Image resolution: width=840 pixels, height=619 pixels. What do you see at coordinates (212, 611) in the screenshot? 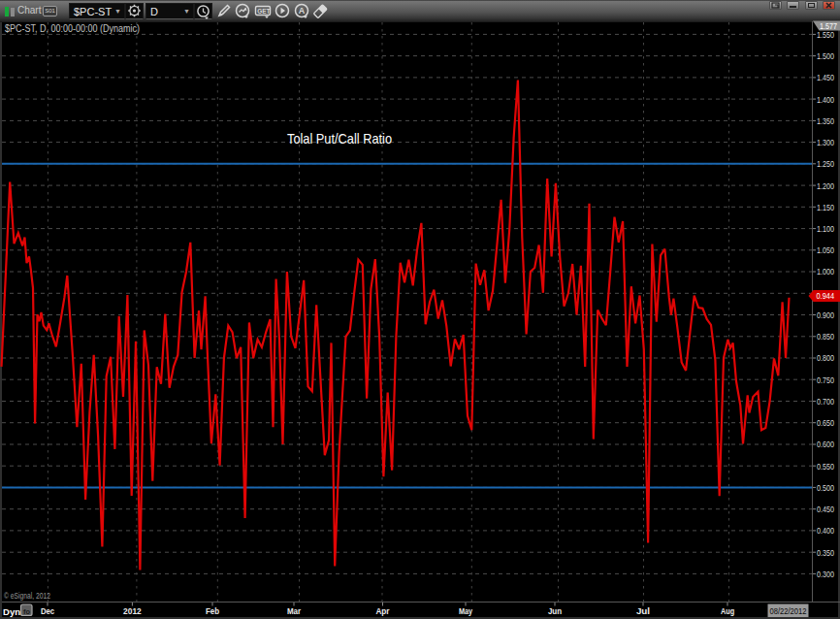
I see `svg-text: Feb` at bounding box center [212, 611].